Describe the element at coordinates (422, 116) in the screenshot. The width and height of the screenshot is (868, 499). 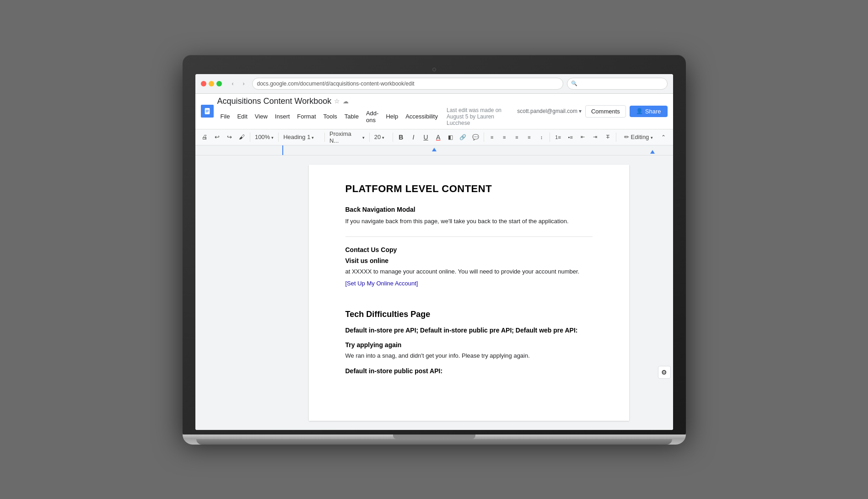
I see `menu-accessibility: Accessibility` at that location.